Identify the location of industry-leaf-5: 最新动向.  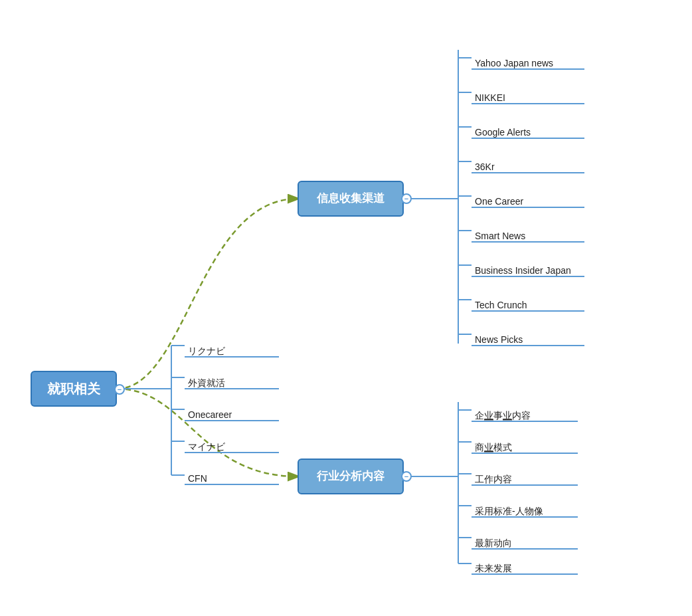
(493, 543).